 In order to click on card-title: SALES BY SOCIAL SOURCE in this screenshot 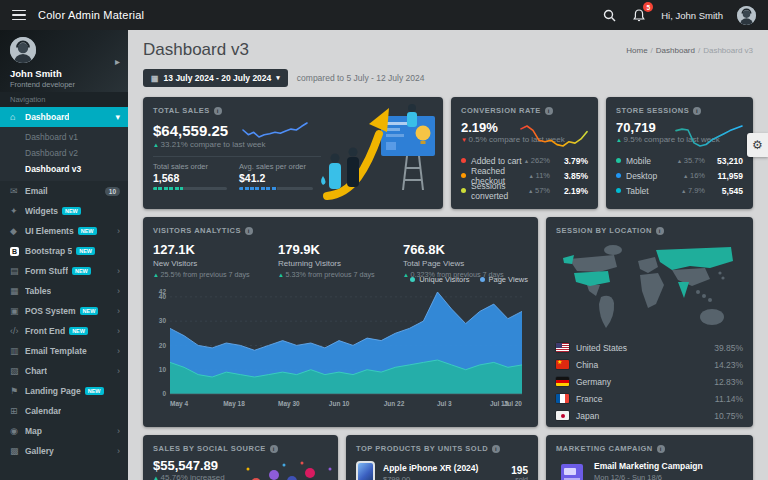, I will do `click(210, 448)`.